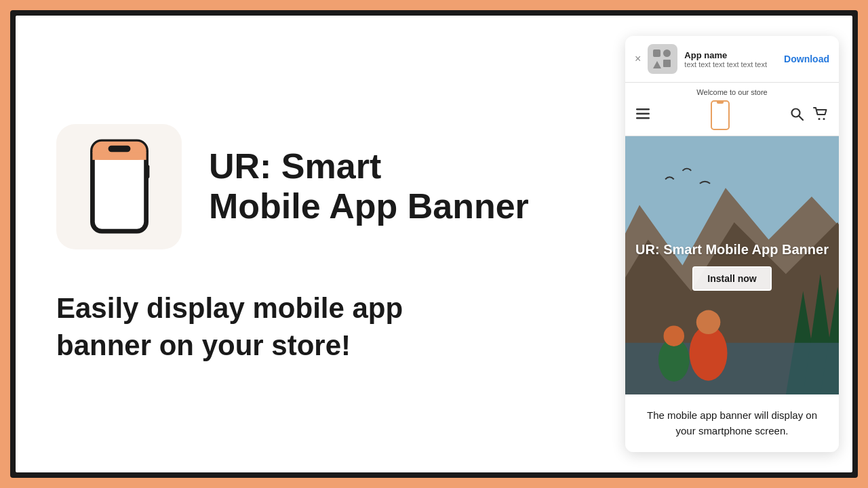 The image size is (868, 488). What do you see at coordinates (656, 53) in the screenshot?
I see `shape-square` at bounding box center [656, 53].